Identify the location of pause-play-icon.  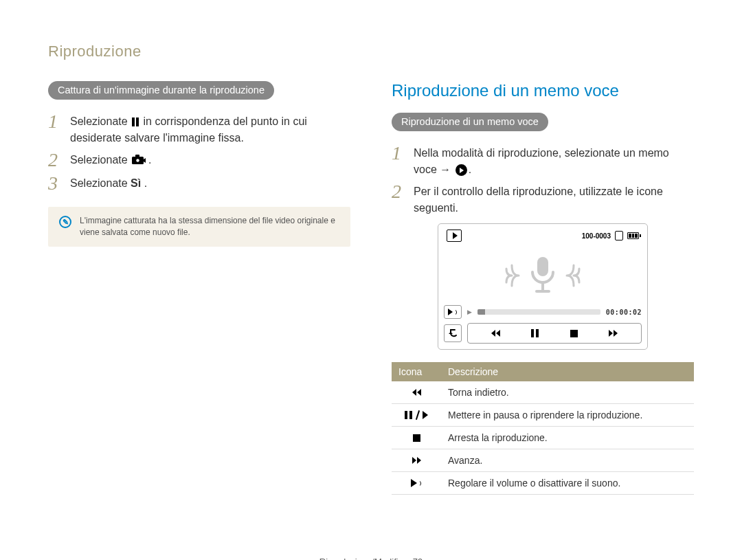
(416, 415).